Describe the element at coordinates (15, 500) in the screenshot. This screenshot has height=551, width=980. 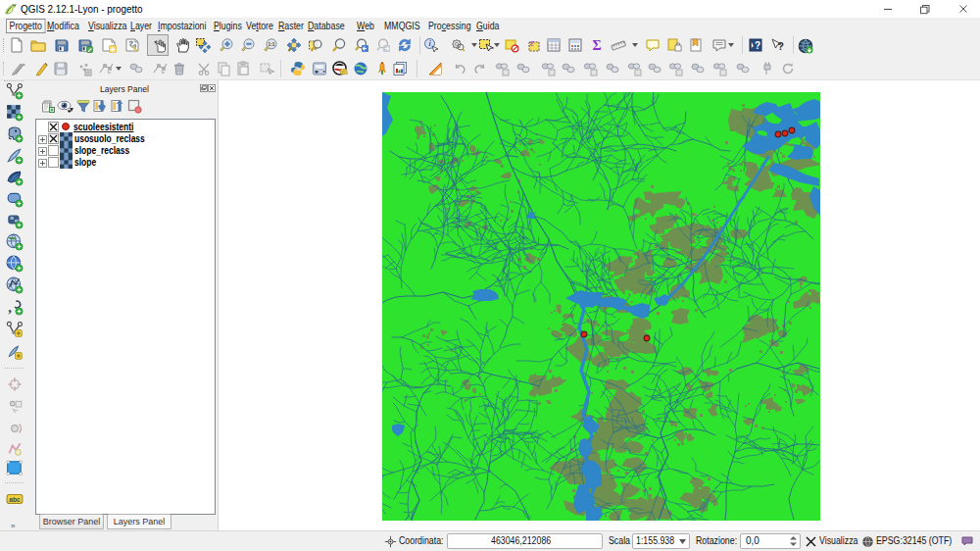
I see `svg-text: abc` at that location.